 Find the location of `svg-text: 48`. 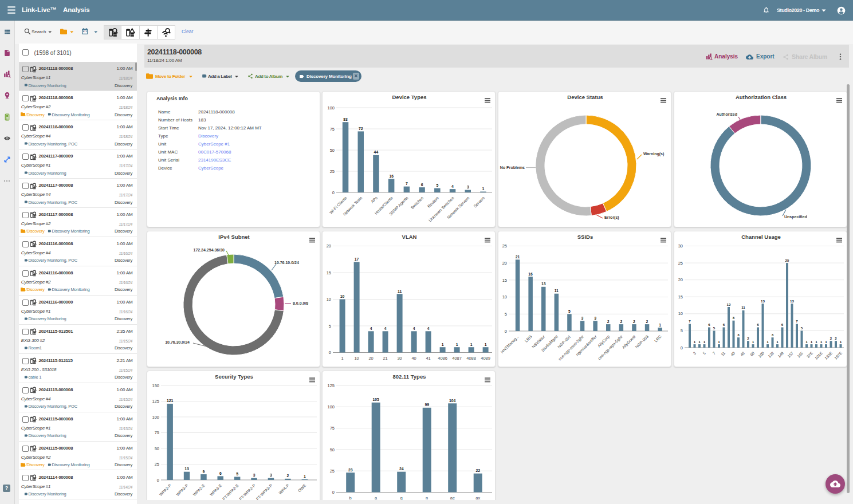

svg-text: 48 is located at coordinates (742, 354).